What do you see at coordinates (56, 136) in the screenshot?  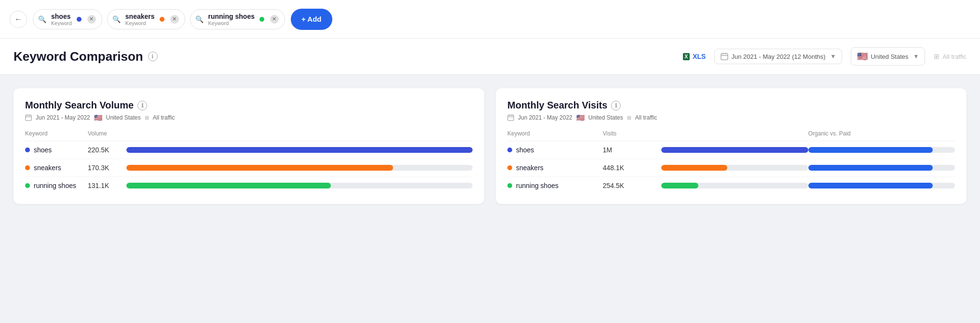 I see `msv-col-keyword: Keyword` at bounding box center [56, 136].